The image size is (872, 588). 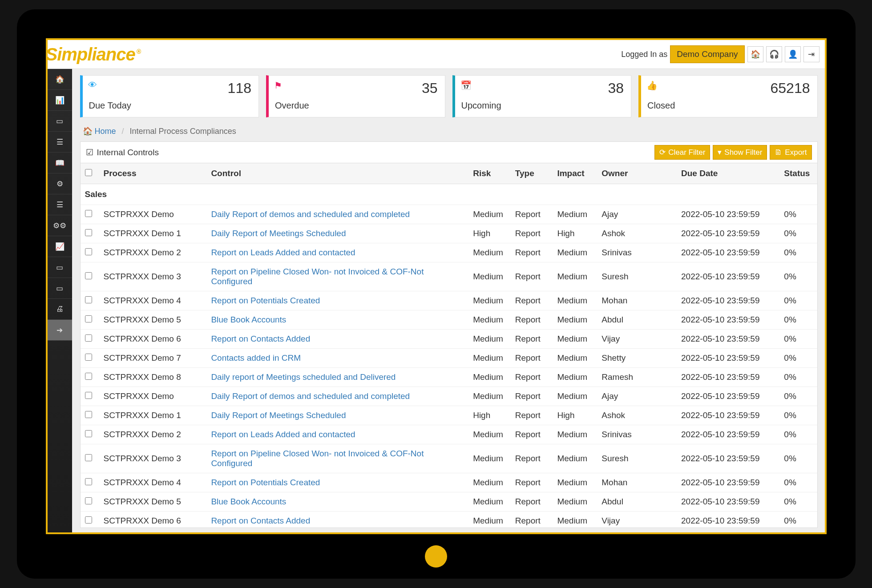 What do you see at coordinates (60, 101) in the screenshot?
I see `sidebar-dashboard-icon: 📊` at bounding box center [60, 101].